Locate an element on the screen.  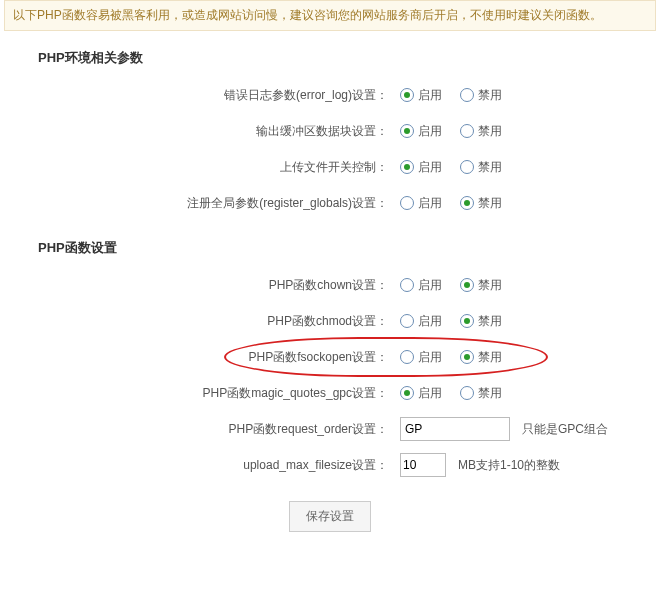
input-upload-size is located at coordinates (423, 465).